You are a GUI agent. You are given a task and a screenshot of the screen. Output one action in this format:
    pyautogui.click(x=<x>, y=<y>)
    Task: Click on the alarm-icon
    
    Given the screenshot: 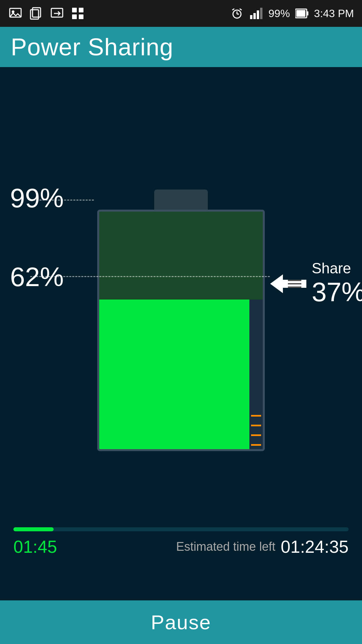 What is the action you would take?
    pyautogui.click(x=237, y=13)
    